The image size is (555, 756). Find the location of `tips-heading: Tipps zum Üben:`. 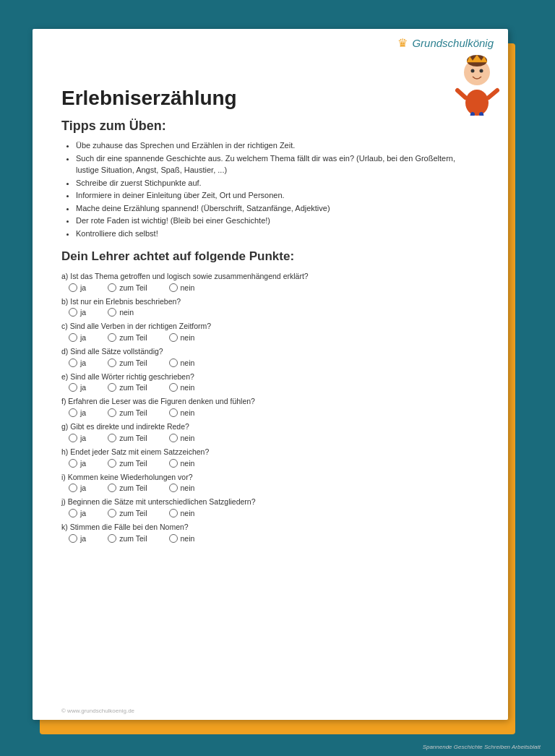

tips-heading: Tipps zum Üben: is located at coordinates (270, 126).